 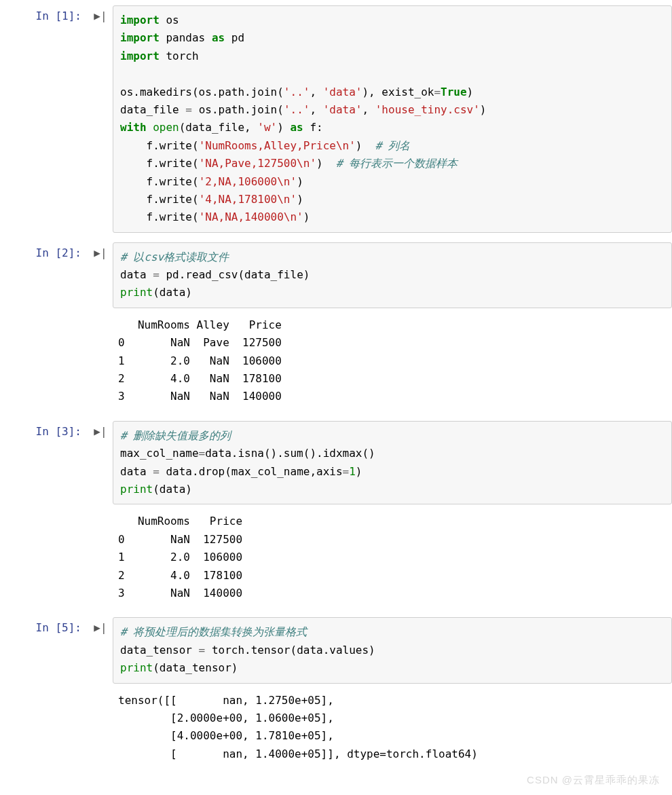 I want to click on input-prompt: In [5]:, so click(x=44, y=625).